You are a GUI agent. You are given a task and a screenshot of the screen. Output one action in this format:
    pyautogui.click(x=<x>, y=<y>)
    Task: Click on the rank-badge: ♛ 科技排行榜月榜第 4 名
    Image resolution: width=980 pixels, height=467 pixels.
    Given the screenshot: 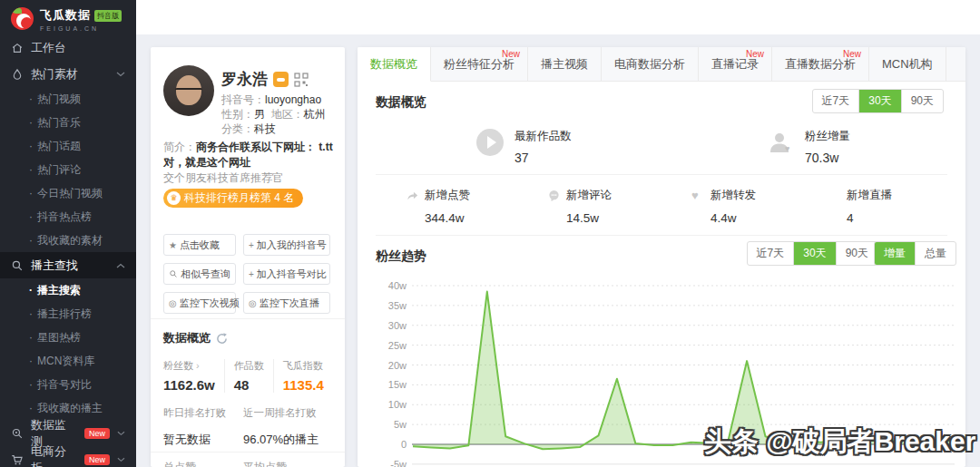 What is the action you would take?
    pyautogui.click(x=233, y=198)
    